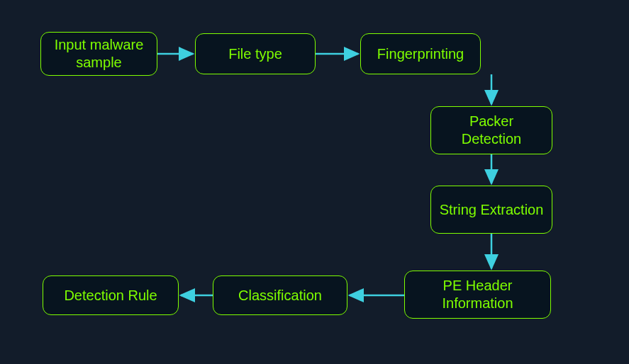  Describe the element at coordinates (280, 296) in the screenshot. I see `node-label: Classification` at that location.